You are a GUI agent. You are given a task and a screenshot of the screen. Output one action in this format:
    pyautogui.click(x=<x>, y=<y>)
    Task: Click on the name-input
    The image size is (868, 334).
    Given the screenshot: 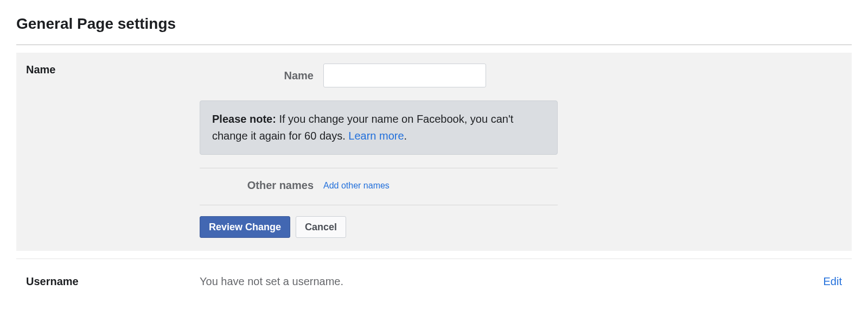 What is the action you would take?
    pyautogui.click(x=405, y=75)
    